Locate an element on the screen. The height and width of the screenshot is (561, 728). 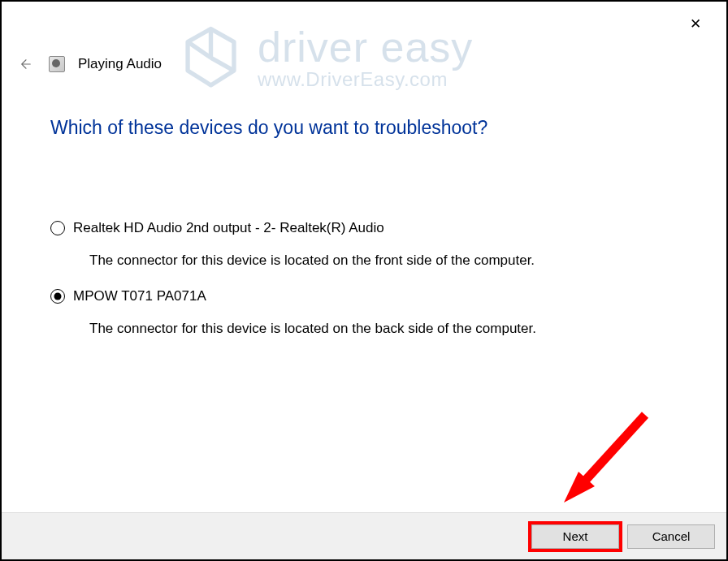
footer-bar: Next Cancel is located at coordinates (364, 536).